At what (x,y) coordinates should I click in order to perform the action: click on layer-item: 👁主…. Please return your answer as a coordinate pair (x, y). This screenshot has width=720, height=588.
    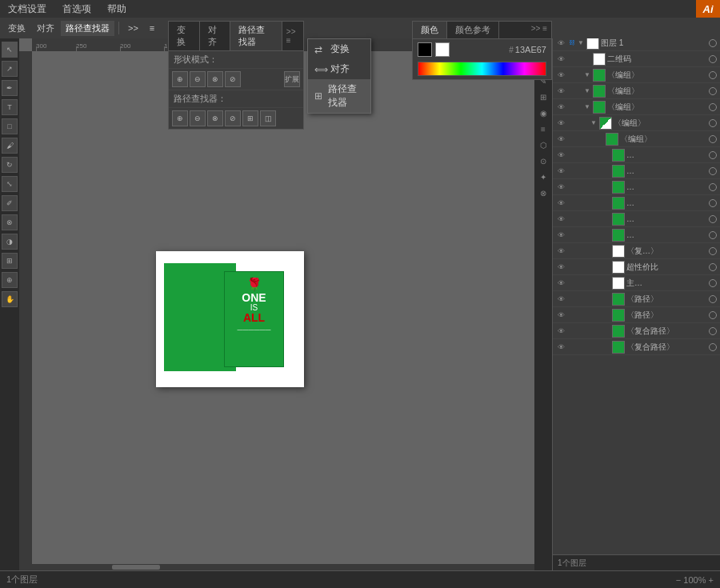
    Looking at the image, I should click on (637, 283).